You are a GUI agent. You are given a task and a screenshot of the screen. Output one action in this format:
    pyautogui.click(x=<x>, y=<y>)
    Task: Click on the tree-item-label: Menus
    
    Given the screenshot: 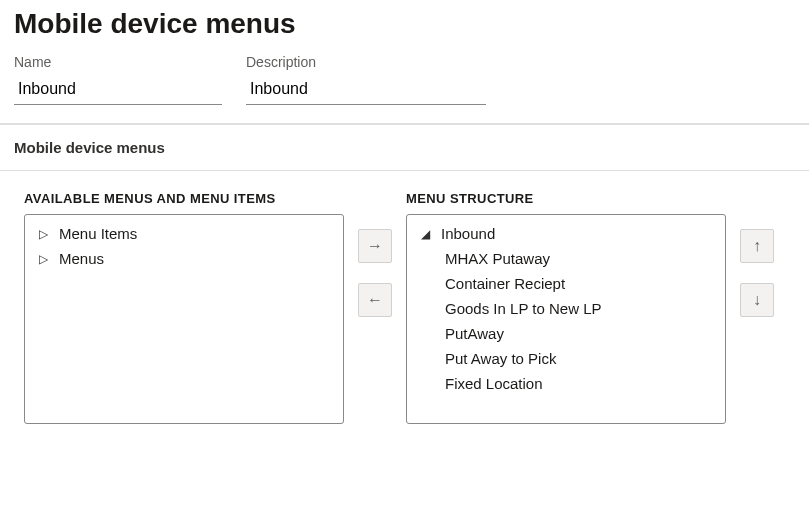 What is the action you would take?
    pyautogui.click(x=82, y=258)
    